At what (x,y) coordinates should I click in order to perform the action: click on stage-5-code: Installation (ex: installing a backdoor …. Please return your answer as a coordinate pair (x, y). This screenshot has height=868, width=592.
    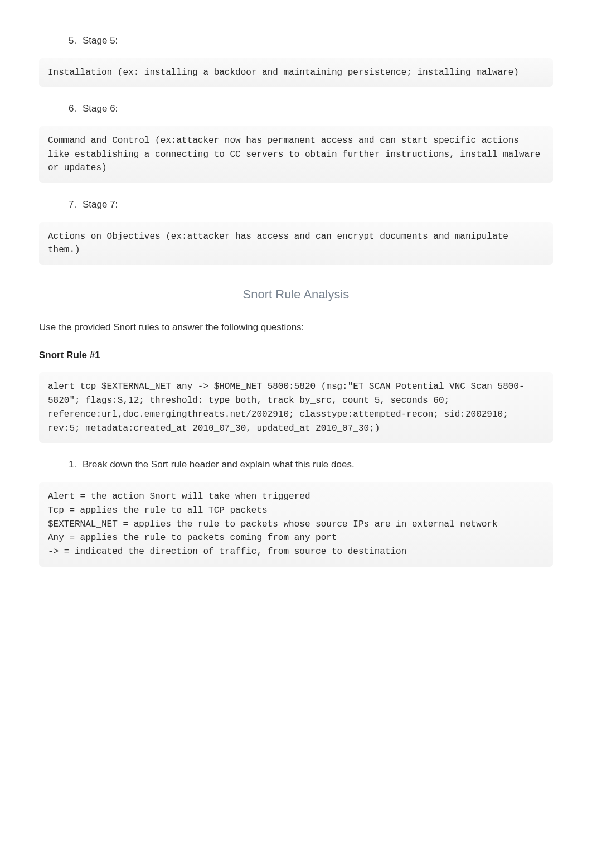
    Looking at the image, I should click on (296, 73).